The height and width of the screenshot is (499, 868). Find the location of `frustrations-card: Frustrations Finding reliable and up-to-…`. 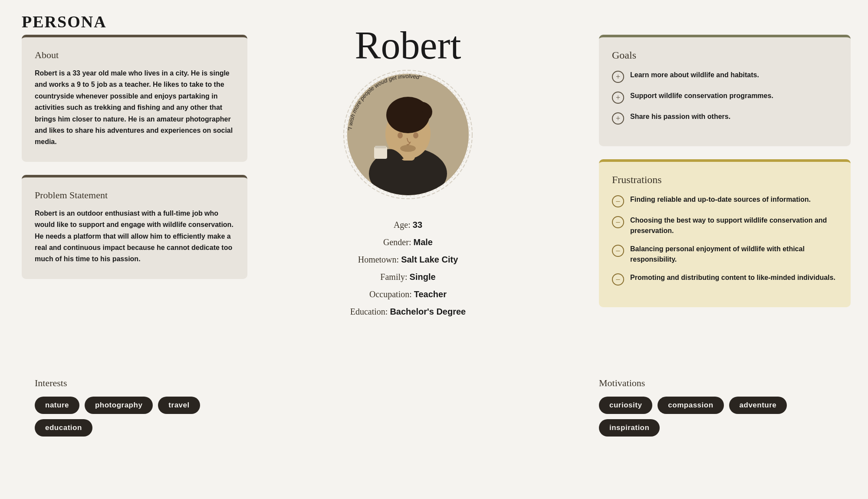

frustrations-card: Frustrations Finding reliable and up-to-… is located at coordinates (725, 233).